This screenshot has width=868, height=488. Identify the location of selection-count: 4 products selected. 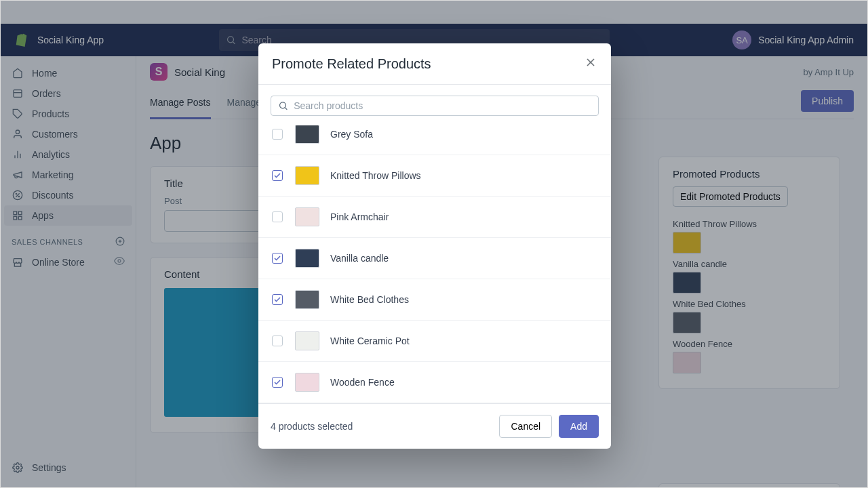
(312, 426).